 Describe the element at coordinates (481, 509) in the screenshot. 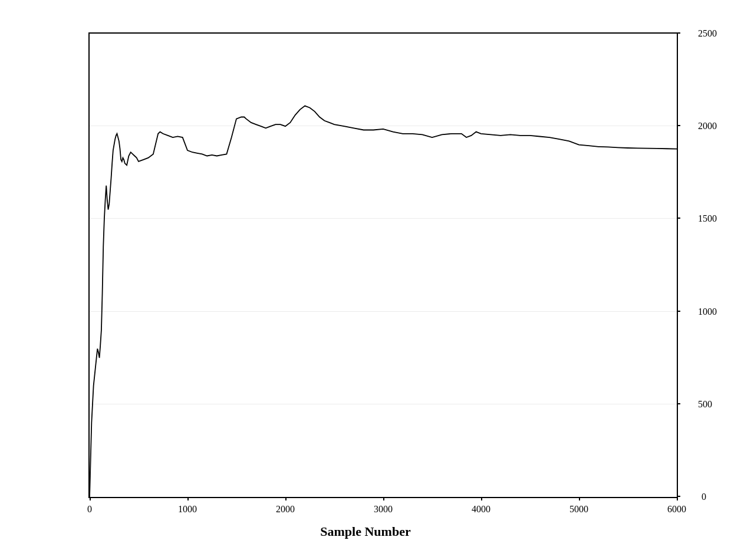

I see `x-tick-4000: 4000` at that location.